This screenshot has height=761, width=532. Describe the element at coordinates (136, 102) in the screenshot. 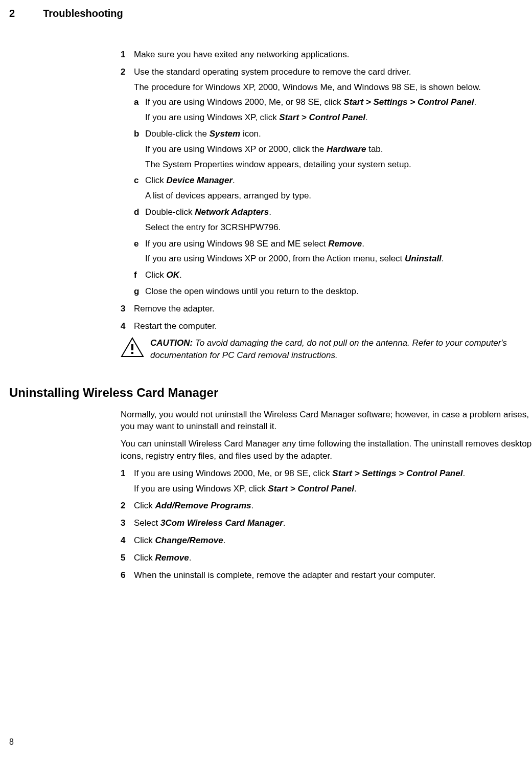

I see `substep-marker: a` at that location.